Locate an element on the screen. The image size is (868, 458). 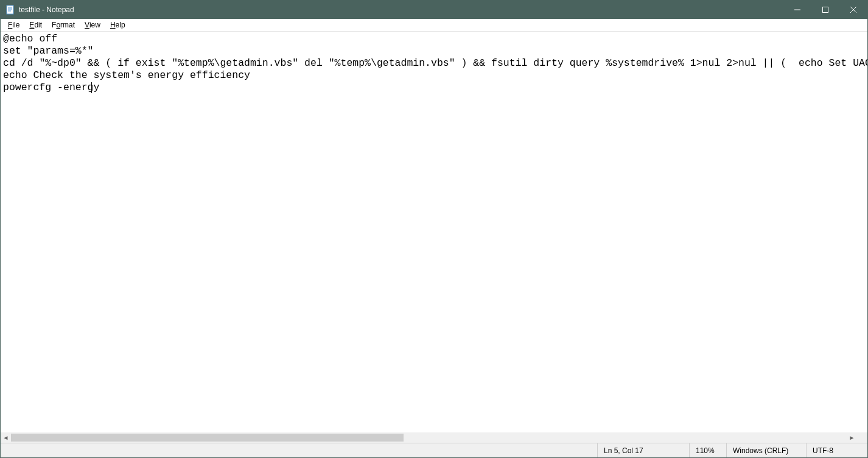
menu-edit: Edit is located at coordinates (35, 25).